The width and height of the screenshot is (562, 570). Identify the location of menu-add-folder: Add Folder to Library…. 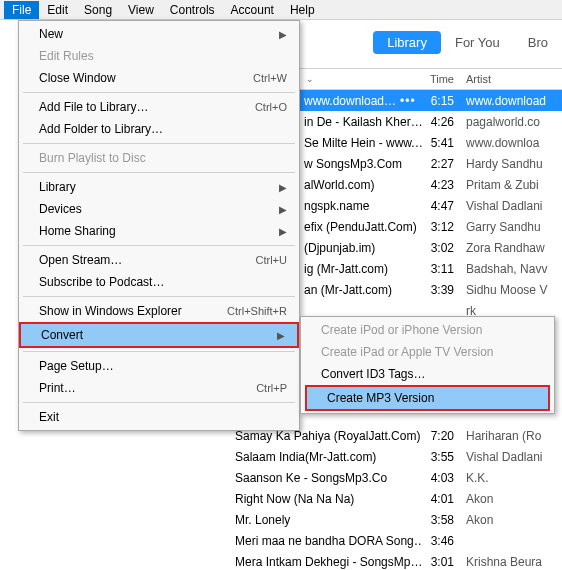
(159, 129).